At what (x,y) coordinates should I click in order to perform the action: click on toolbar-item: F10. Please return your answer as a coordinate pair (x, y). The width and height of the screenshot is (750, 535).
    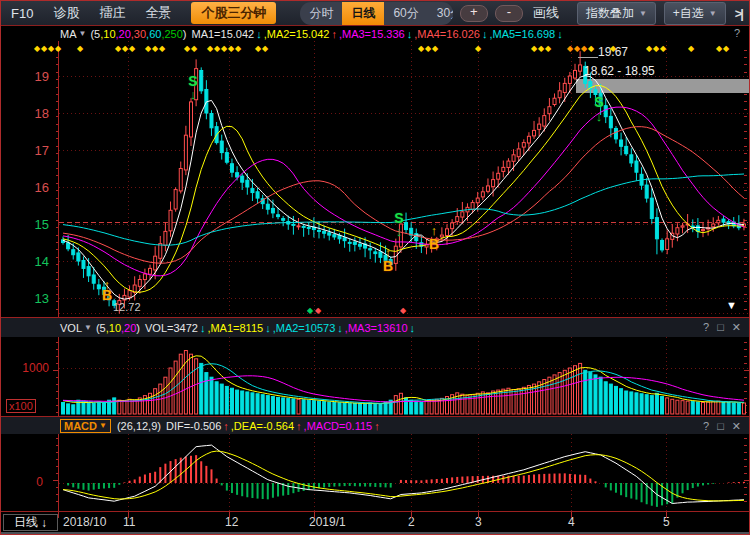
    Looking at the image, I should click on (22, 14).